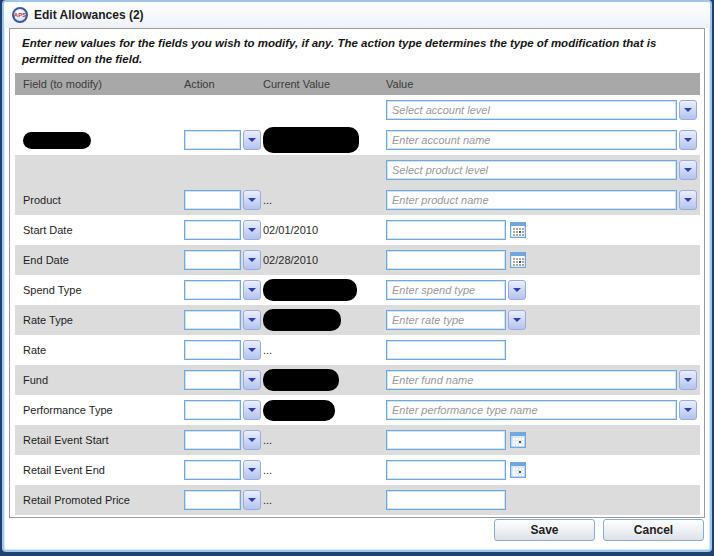 The image size is (714, 556). What do you see at coordinates (358, 200) in the screenshot?
I see `table-row: Product...` at bounding box center [358, 200].